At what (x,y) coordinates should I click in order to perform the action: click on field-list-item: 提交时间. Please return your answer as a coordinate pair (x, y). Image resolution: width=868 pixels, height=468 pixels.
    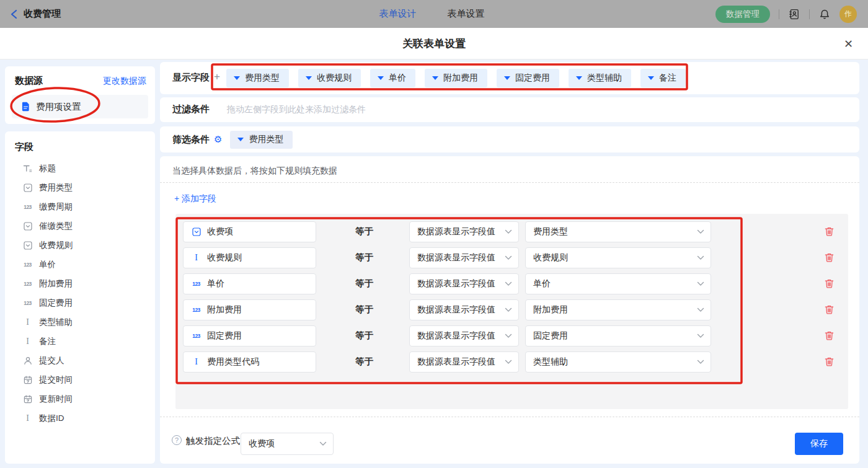
    Looking at the image, I should click on (80, 379).